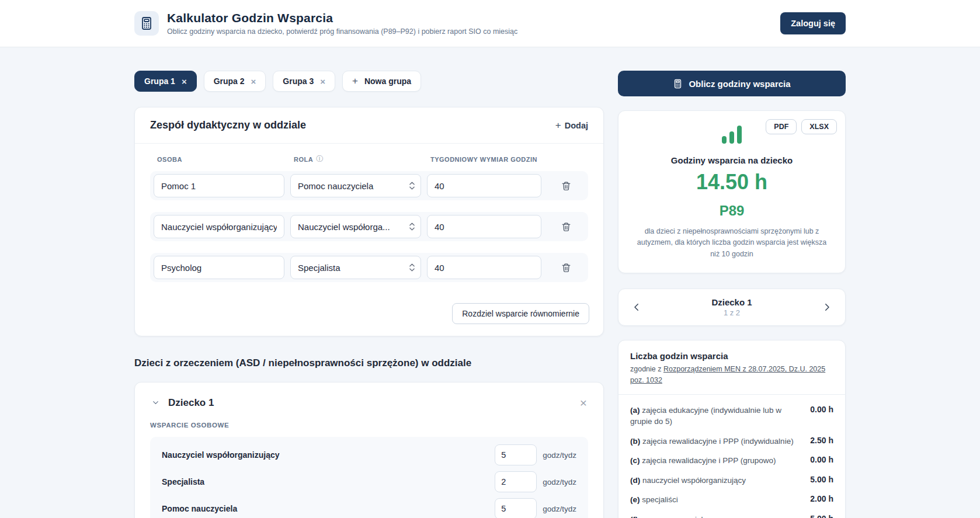  I want to click on column-header-godziny: Tygodniowy wymiar godzin, so click(481, 159).